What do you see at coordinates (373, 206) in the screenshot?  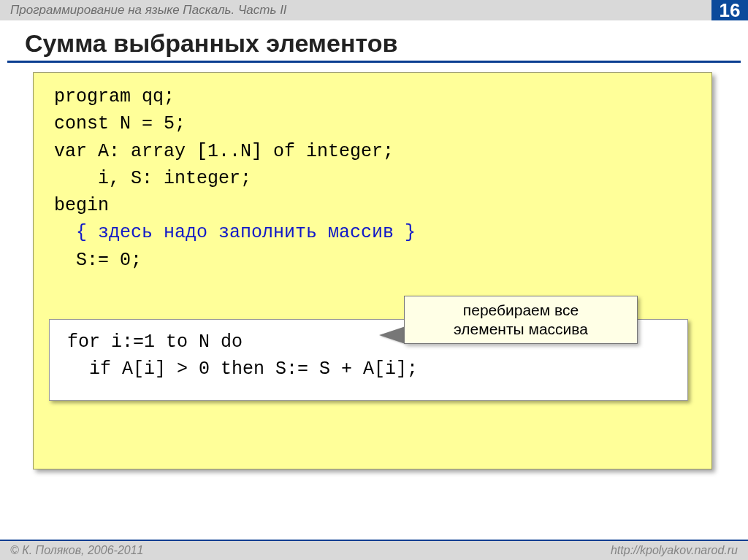 I see `code-line-5: begin` at bounding box center [373, 206].